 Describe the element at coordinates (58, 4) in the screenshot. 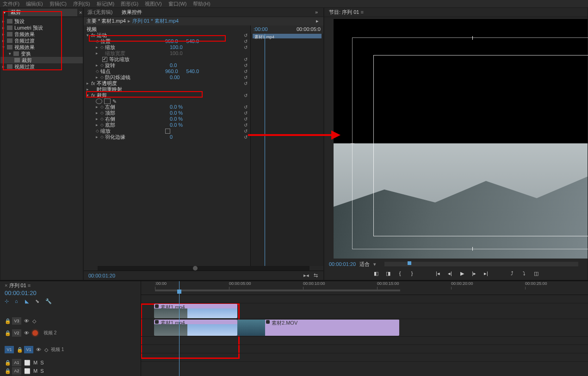

I see `menu-item: 剪辑(C)` at that location.